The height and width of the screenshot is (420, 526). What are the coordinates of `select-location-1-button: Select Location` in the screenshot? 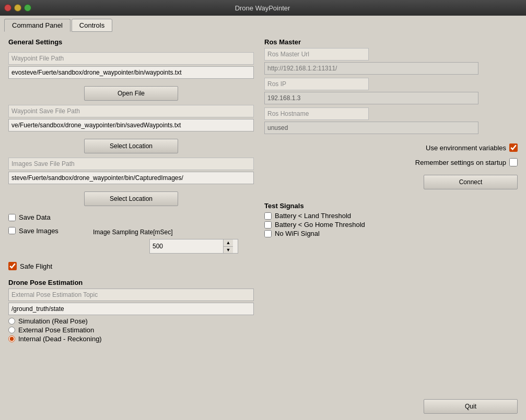 It's located at (131, 146).